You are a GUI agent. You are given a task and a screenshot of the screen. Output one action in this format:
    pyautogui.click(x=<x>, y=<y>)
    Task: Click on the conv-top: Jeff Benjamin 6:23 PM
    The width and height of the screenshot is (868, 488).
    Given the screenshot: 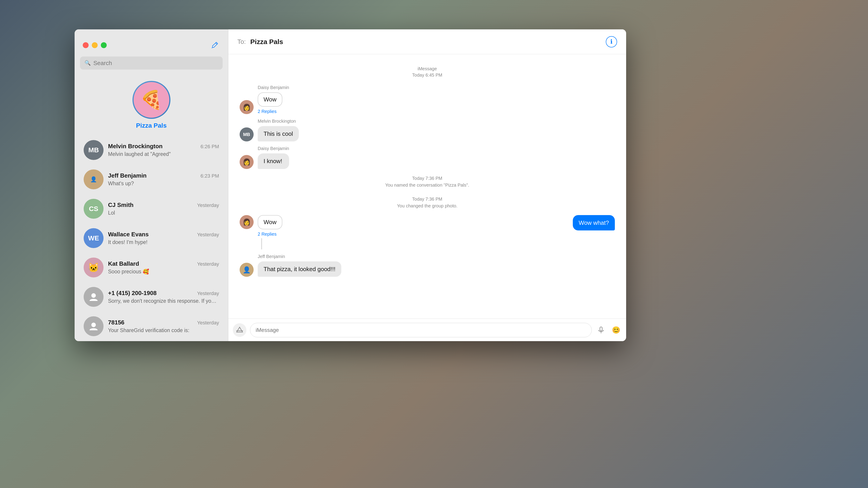 What is the action you would take?
    pyautogui.click(x=164, y=176)
    